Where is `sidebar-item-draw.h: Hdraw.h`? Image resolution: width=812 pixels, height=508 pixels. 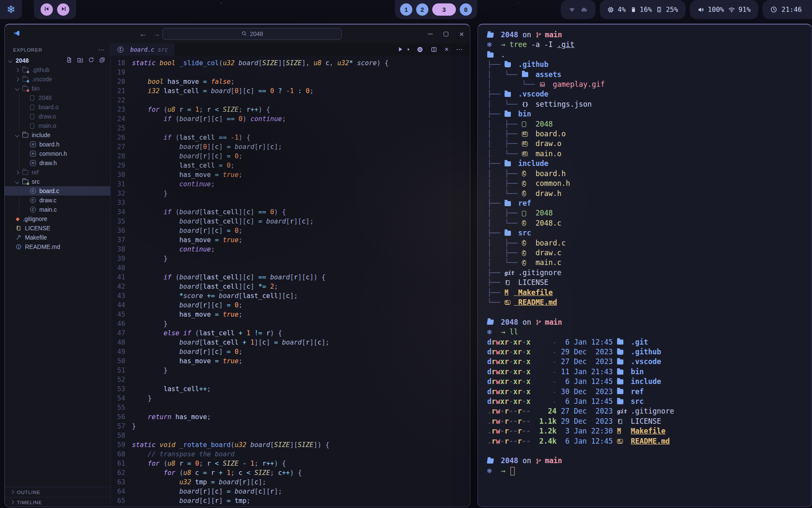 sidebar-item-draw.h: Hdraw.h is located at coordinates (58, 163).